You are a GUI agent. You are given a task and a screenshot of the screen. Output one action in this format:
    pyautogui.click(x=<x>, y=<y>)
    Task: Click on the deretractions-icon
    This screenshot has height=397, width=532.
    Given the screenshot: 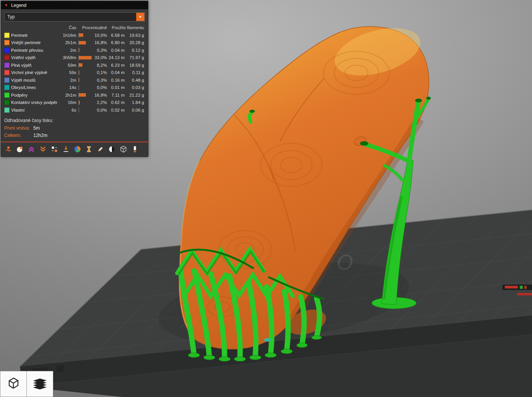 What is the action you would take?
    pyautogui.click(x=43, y=149)
    